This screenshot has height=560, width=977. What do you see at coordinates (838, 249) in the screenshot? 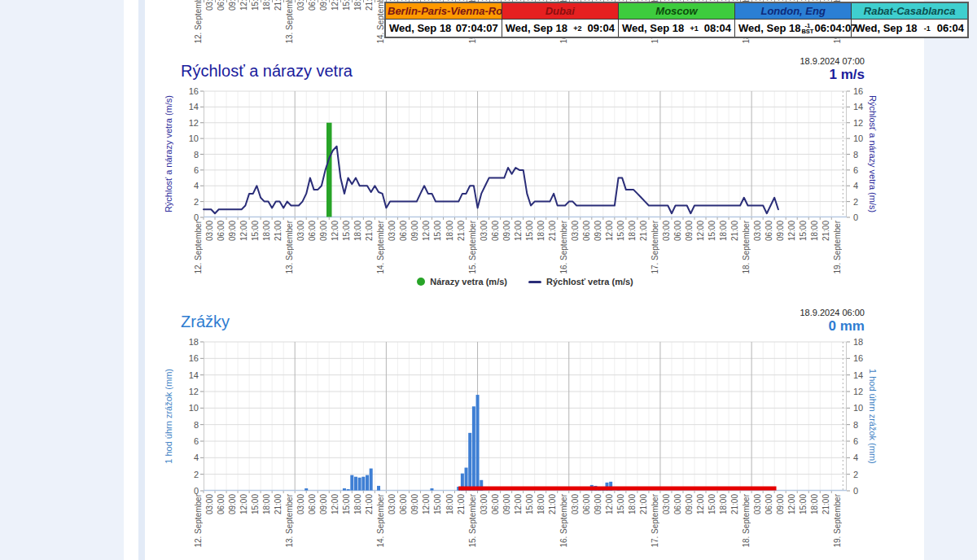
I see `x-day-label: 19. September` at bounding box center [838, 249].